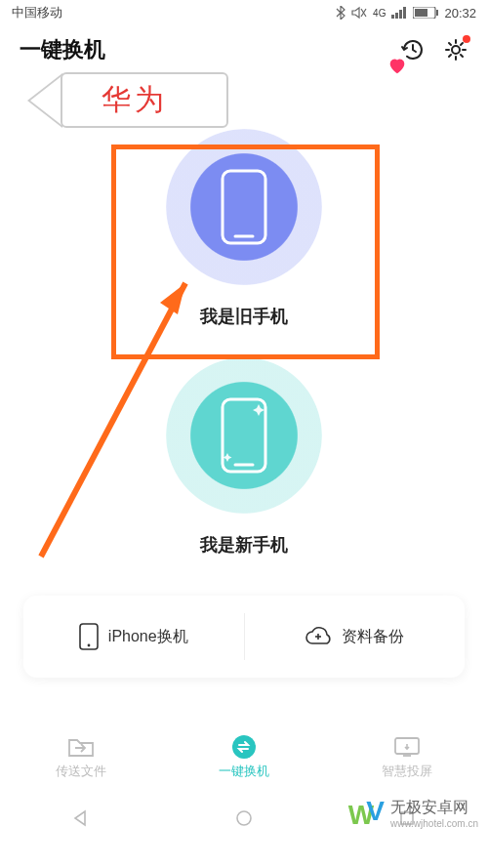  I want to click on phone-outline-icon, so click(244, 207).